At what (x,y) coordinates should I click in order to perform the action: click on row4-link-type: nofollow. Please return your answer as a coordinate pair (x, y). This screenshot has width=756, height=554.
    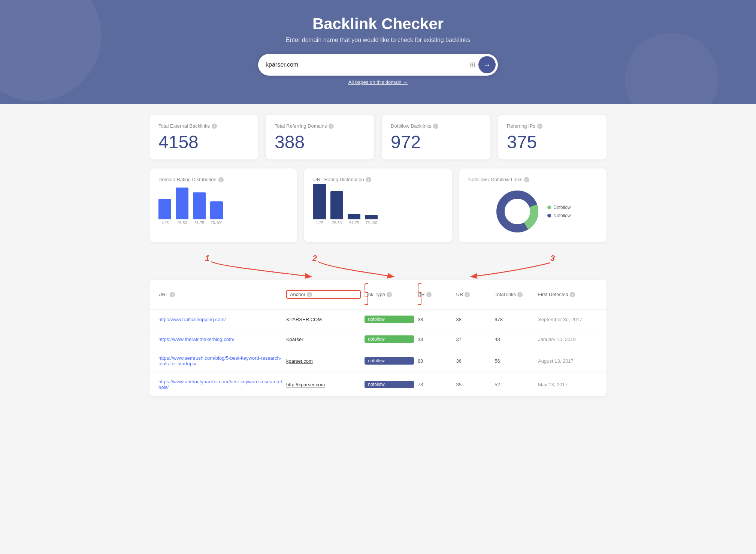
    Looking at the image, I should click on (389, 384).